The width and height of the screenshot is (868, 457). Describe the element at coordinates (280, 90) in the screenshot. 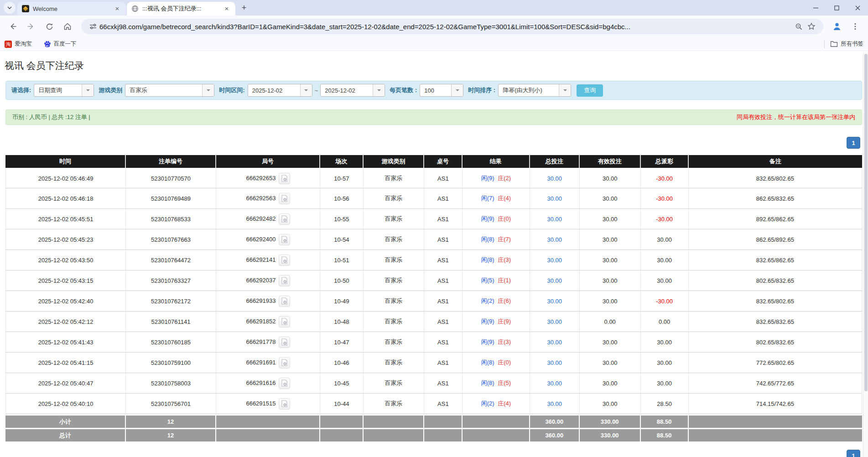

I see `date-start-select: 2025-12-02` at that location.